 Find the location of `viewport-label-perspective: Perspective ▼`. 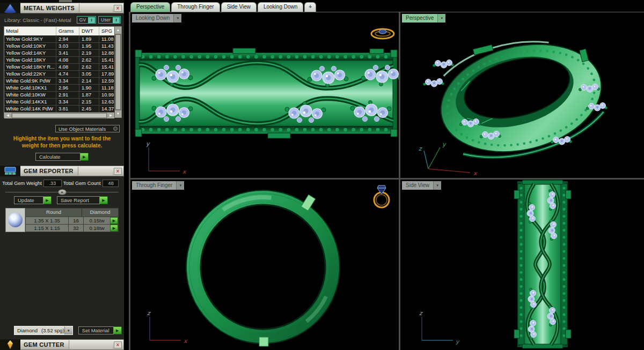

viewport-label-perspective: Perspective ▼ is located at coordinates (424, 18).